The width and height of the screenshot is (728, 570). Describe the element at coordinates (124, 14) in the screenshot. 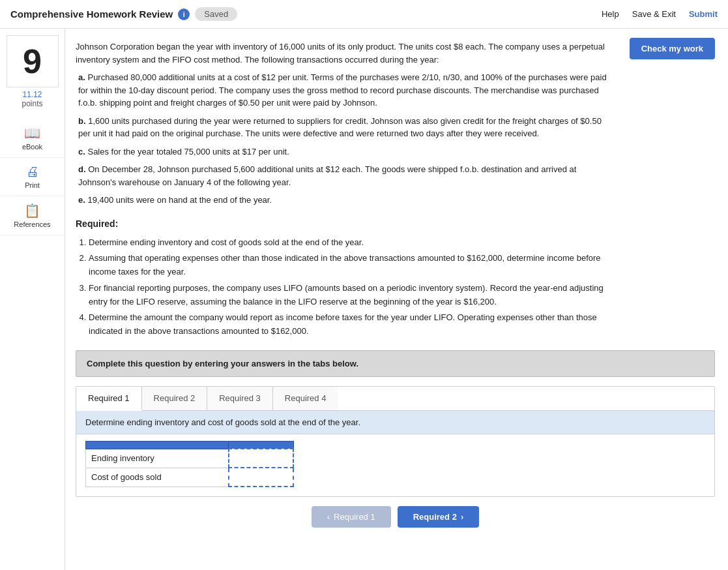

I see `topbar-left: Comprehensive Homework Review i Saved` at that location.